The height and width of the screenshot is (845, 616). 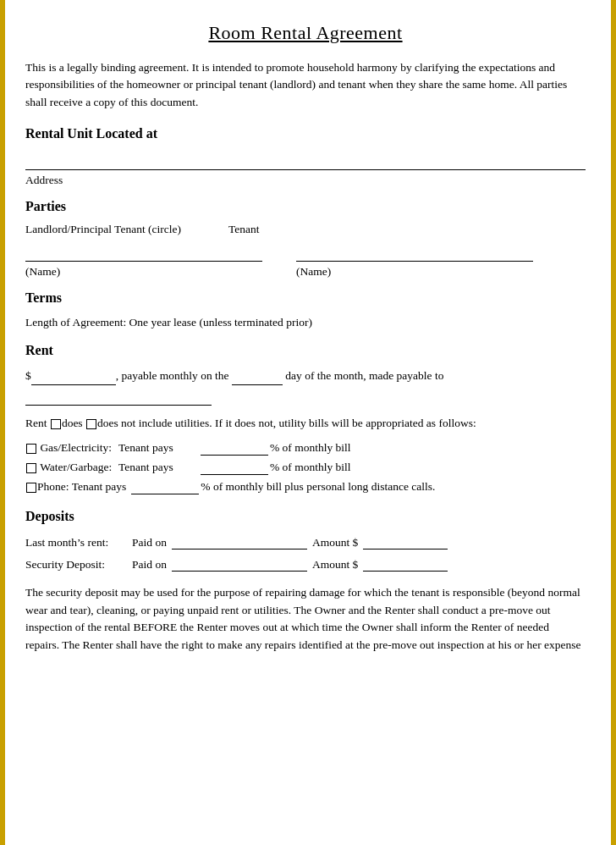 I want to click on security-amount-label: Amount $, so click(x=335, y=565).